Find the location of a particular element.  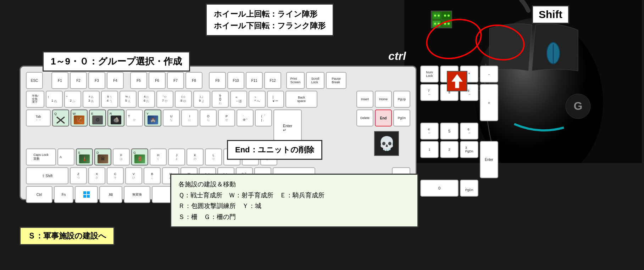

key-u: U な is located at coordinates (171, 118).